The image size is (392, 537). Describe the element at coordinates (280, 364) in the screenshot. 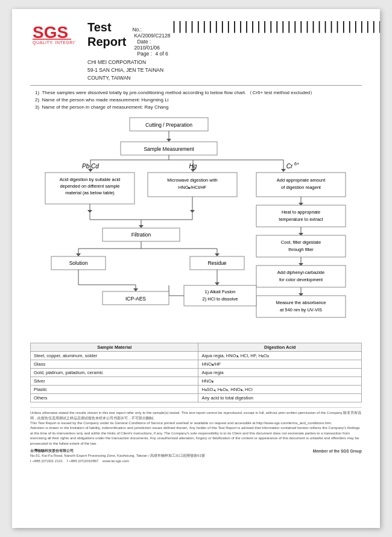

I see `acid-cell: HNO₃/HF` at that location.